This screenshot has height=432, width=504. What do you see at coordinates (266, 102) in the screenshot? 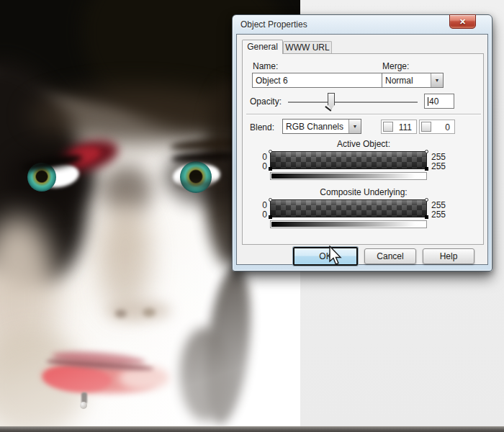
I see `opacity-label: Opacity:` at bounding box center [266, 102].